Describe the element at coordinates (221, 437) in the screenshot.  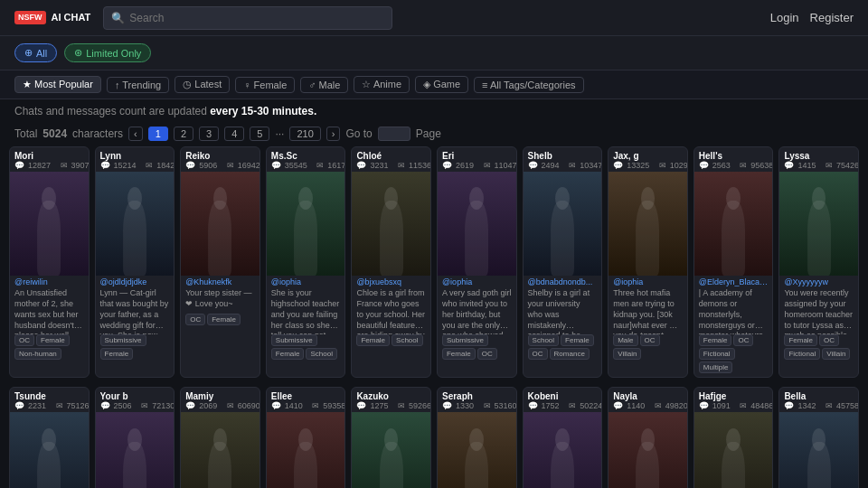
I see `char-card: Mamiy💬2069 ✉60690@KravygtThe story takes…` at that location.